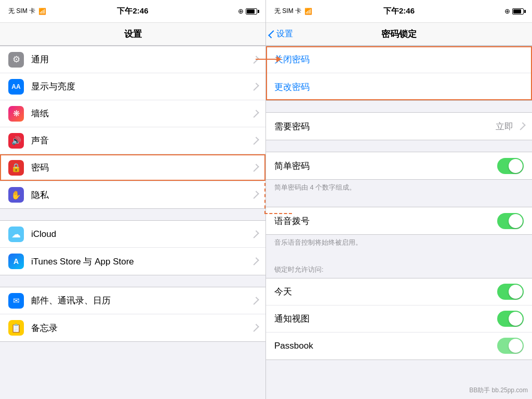 The height and width of the screenshot is (399, 532). What do you see at coordinates (133, 114) in the screenshot?
I see `sidebar-item-wallpaper: ❋ 墙纸` at bounding box center [133, 114].